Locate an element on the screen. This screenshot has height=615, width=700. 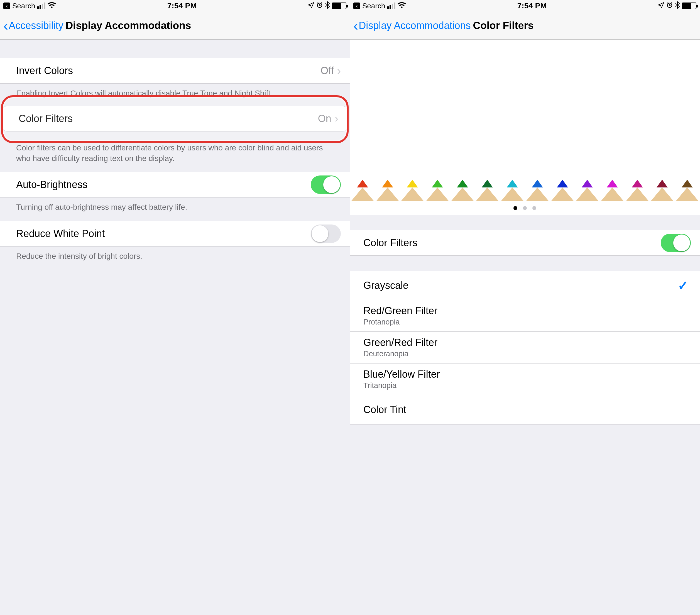
row-reduce-white-point: Reduce White Point is located at coordinates (175, 234).